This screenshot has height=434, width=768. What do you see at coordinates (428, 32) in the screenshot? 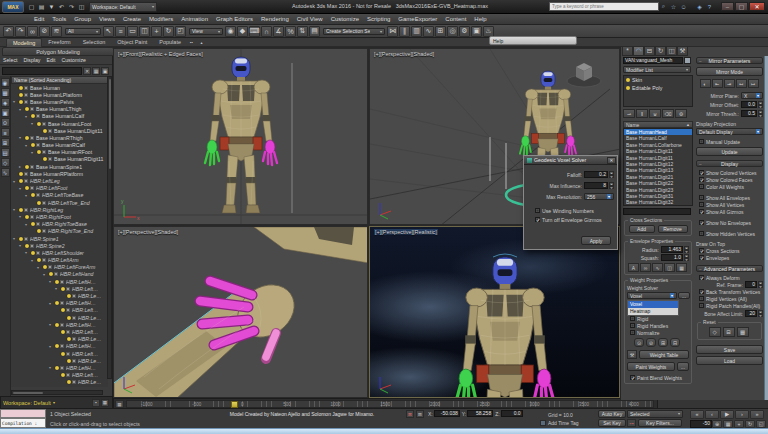
I see `curve-editor-icon: ∿` at bounding box center [428, 32].